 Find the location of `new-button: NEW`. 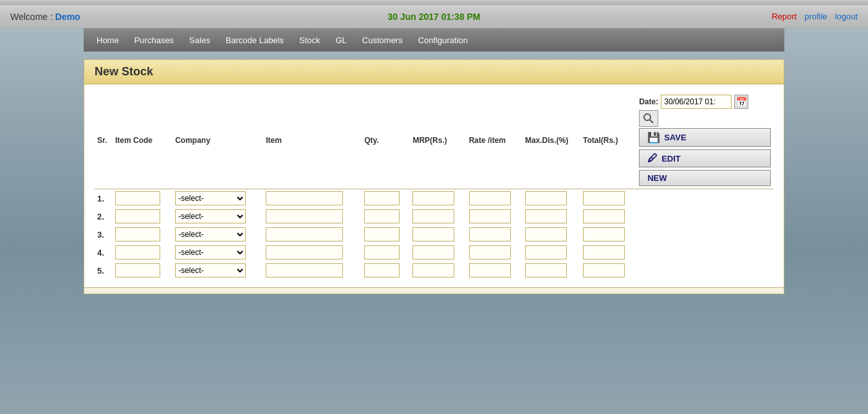

new-button: NEW is located at coordinates (705, 178).